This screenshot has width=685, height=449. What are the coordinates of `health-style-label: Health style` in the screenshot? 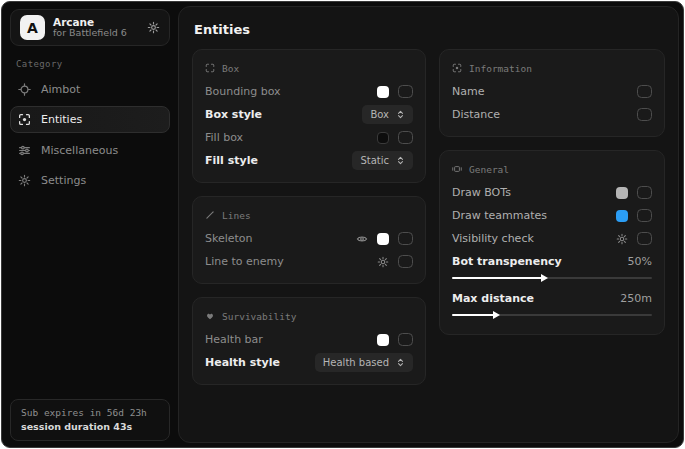 It's located at (242, 362).